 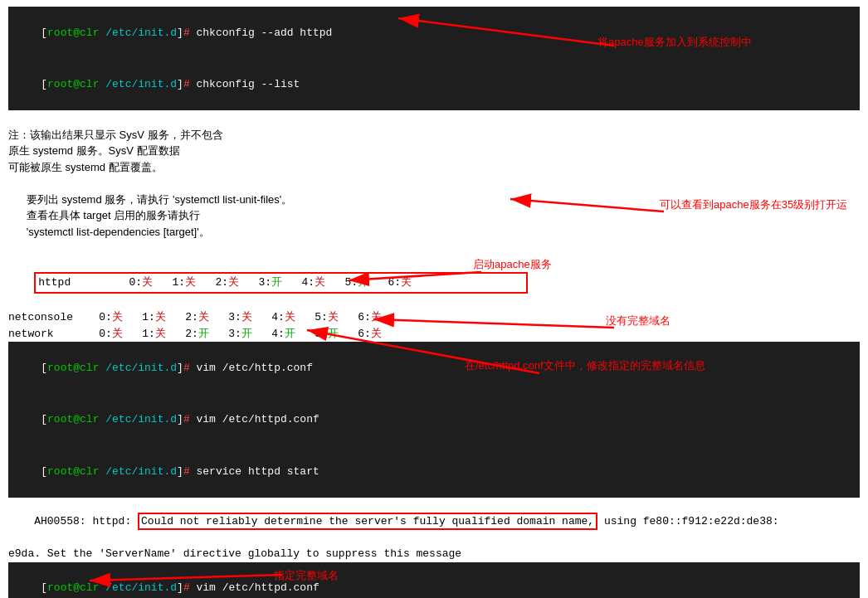 I want to click on line-chkconfig-list: [root@clr /etc/init.d]# chkconfig --list, so click(x=434, y=85).